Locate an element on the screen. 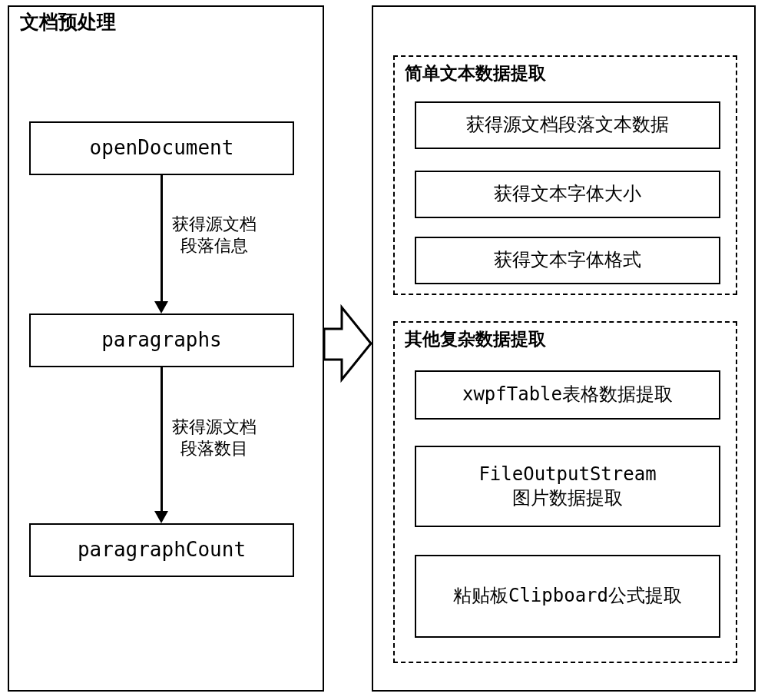 Image resolution: width=768 pixels, height=700 pixels. arrow1-label-line1: 获得源文档 is located at coordinates (214, 224).